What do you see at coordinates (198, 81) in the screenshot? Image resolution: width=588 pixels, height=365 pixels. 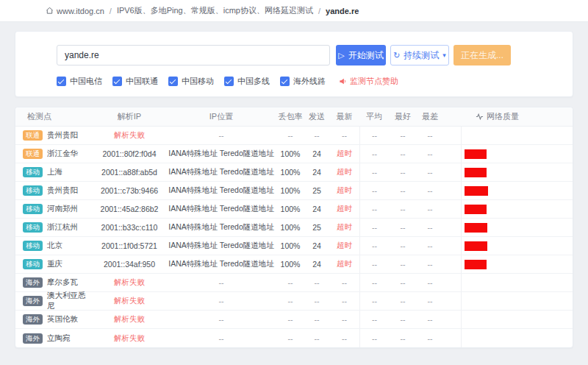 I see `filter-label: 中国移动` at bounding box center [198, 81].